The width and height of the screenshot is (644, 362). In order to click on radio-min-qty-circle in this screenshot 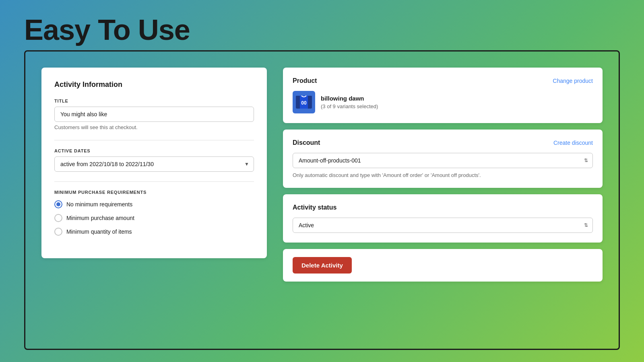, I will do `click(58, 232)`.